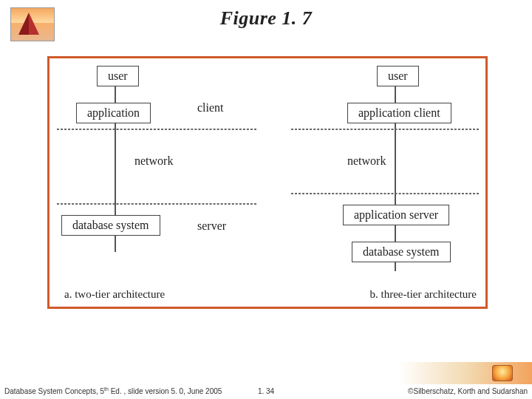 This screenshot has width=532, height=399. What do you see at coordinates (396, 215) in the screenshot?
I see `node-app-server: application server` at bounding box center [396, 215].